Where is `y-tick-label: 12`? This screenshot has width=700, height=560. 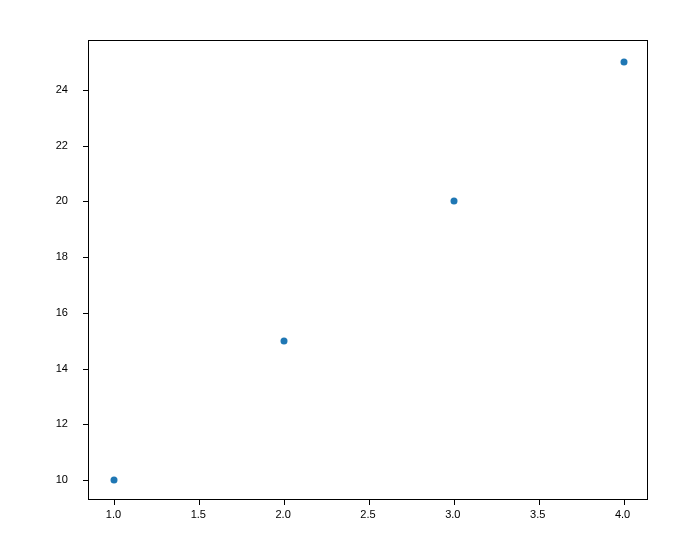
y-tick-label: 12 is located at coordinates (62, 423).